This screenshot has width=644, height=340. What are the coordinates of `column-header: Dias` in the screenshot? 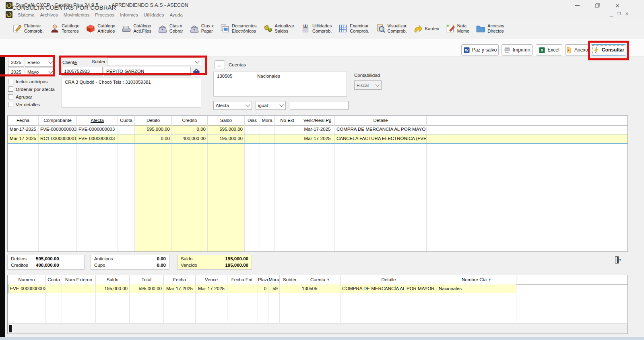 It's located at (252, 121).